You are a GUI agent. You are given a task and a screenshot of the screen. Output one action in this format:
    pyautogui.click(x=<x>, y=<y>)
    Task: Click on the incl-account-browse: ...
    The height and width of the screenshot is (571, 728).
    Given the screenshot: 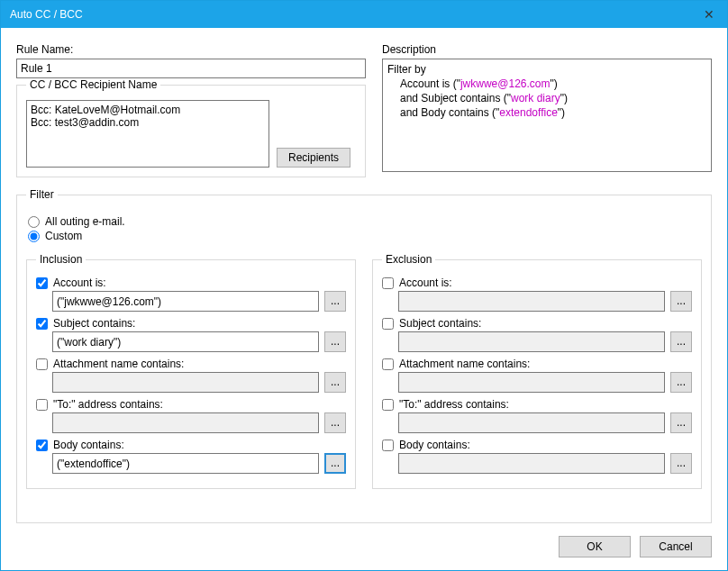 What is the action you would take?
    pyautogui.click(x=335, y=301)
    